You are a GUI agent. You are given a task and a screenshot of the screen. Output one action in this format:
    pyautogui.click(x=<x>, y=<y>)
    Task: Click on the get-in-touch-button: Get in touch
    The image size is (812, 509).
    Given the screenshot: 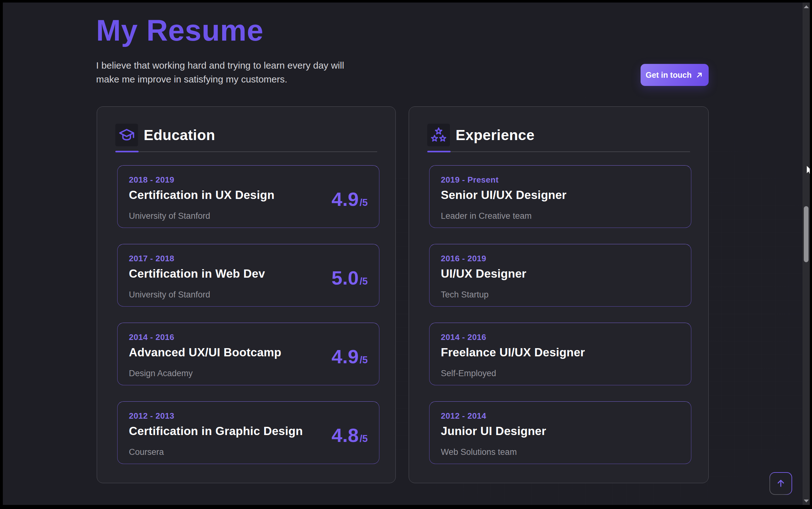 What is the action you would take?
    pyautogui.click(x=675, y=75)
    